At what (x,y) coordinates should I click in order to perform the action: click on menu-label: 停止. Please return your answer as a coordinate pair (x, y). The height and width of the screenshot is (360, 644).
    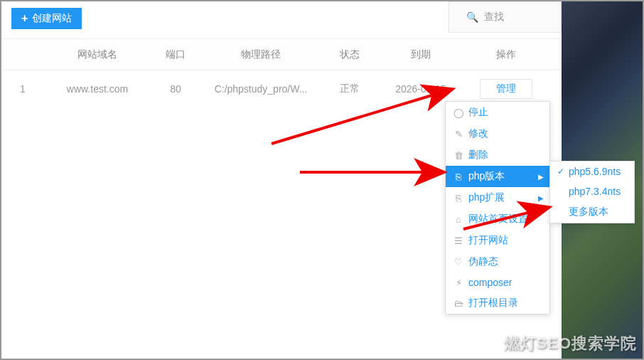
    Looking at the image, I should click on (478, 112).